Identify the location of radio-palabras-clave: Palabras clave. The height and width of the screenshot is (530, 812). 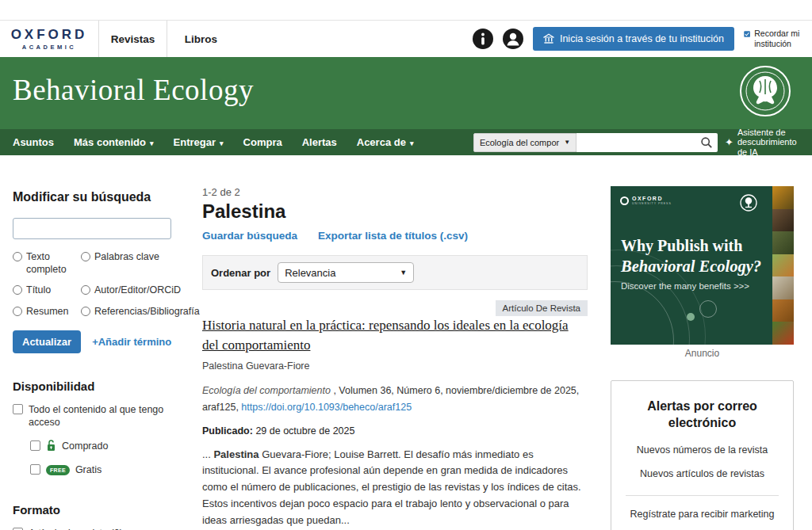
(140, 263).